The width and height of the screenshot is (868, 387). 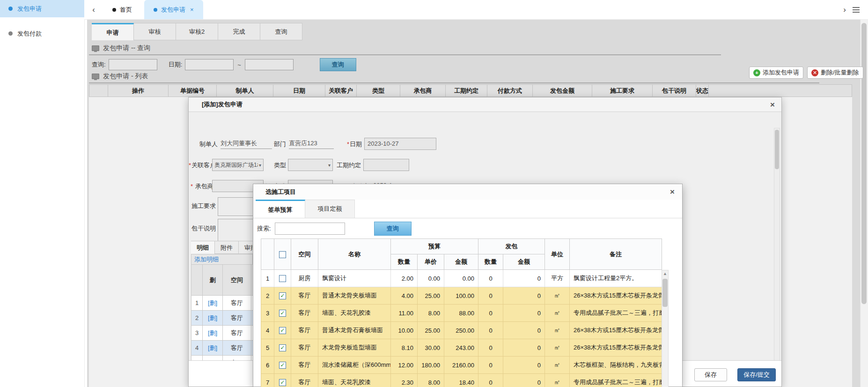 I want to click on query-section-title-text: 发包申请 -- 查询, so click(x=126, y=48).